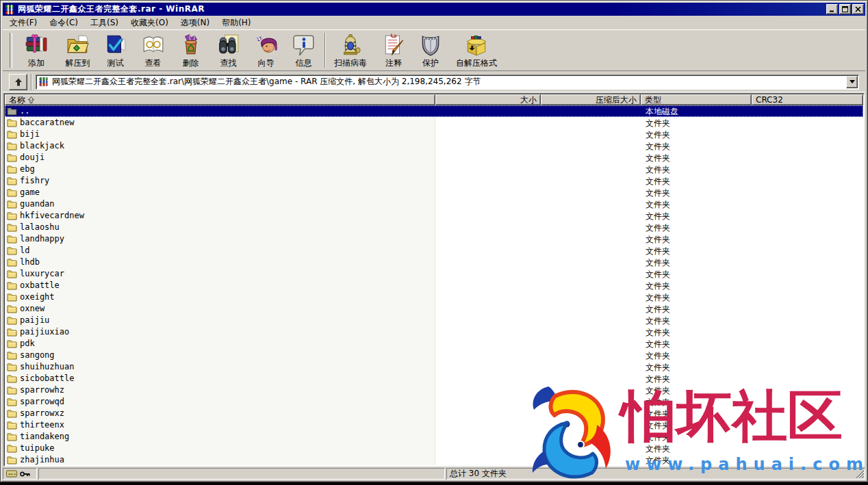  I want to click on address-dropdown-button, so click(852, 82).